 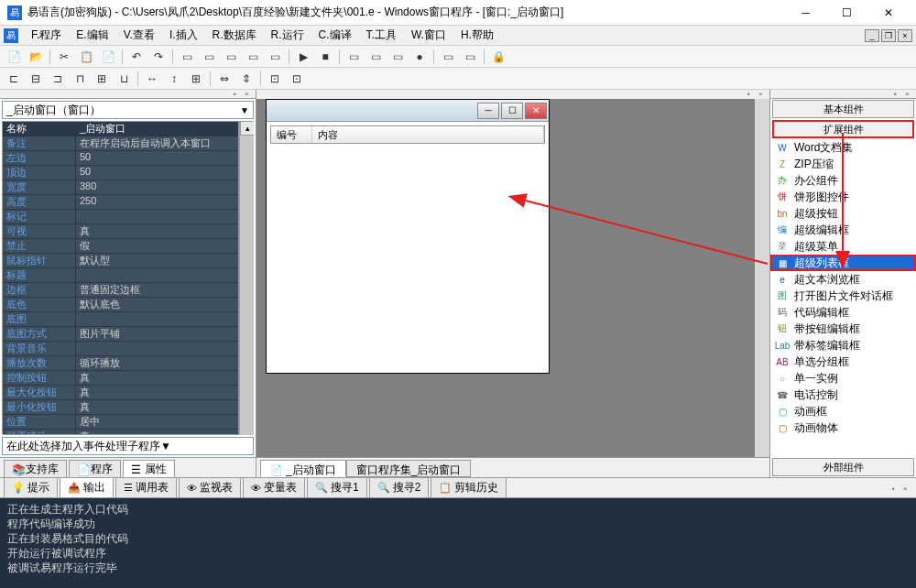 I want to click on property-row: 鼠标指针默认型, so click(x=121, y=261).